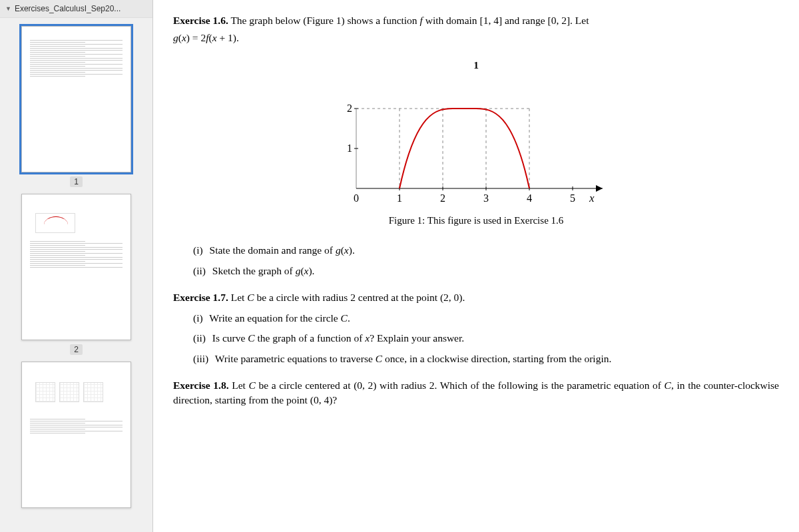 The height and width of the screenshot is (532, 799). I want to click on chart-svg: 2 1 0 1 2 3 4 5 x, so click(476, 142).